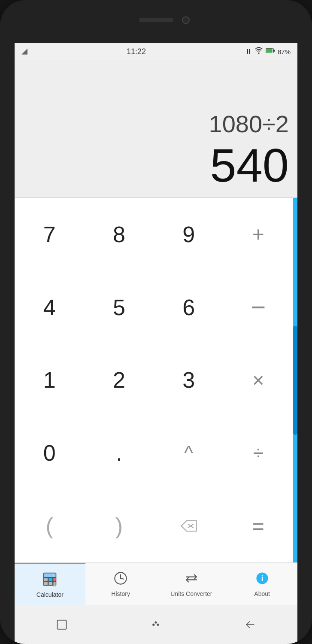  What do you see at coordinates (156, 625) in the screenshot?
I see `system-nav` at bounding box center [156, 625].